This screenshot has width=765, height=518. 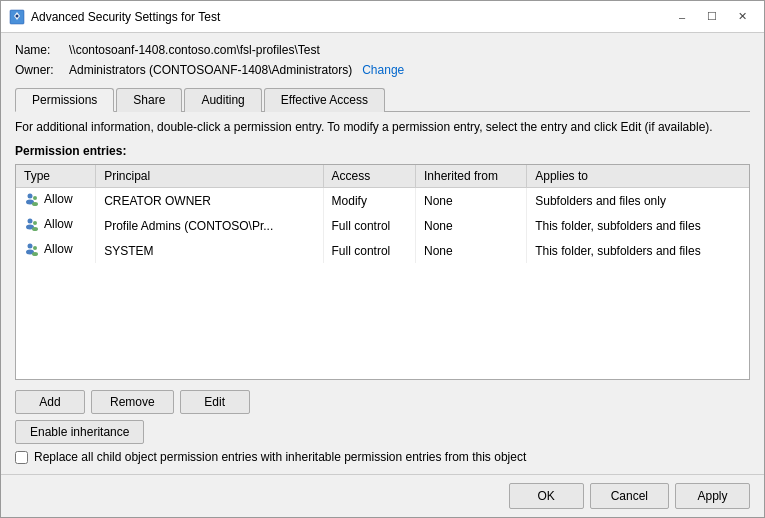 I want to click on permission-entries-label: Permission entries:, so click(x=382, y=151).